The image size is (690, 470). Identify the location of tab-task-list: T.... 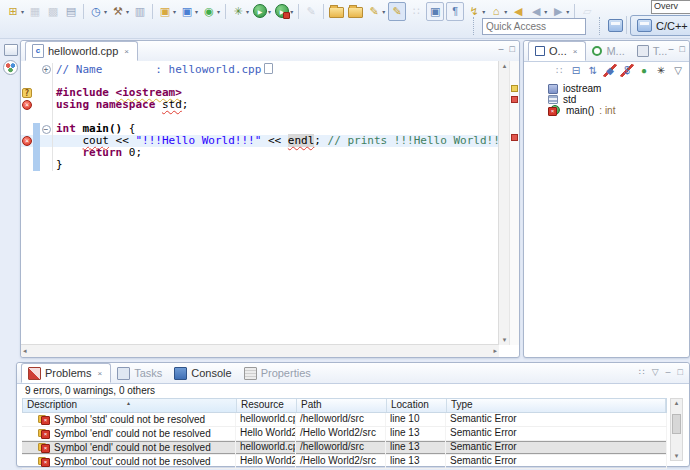
(652, 51).